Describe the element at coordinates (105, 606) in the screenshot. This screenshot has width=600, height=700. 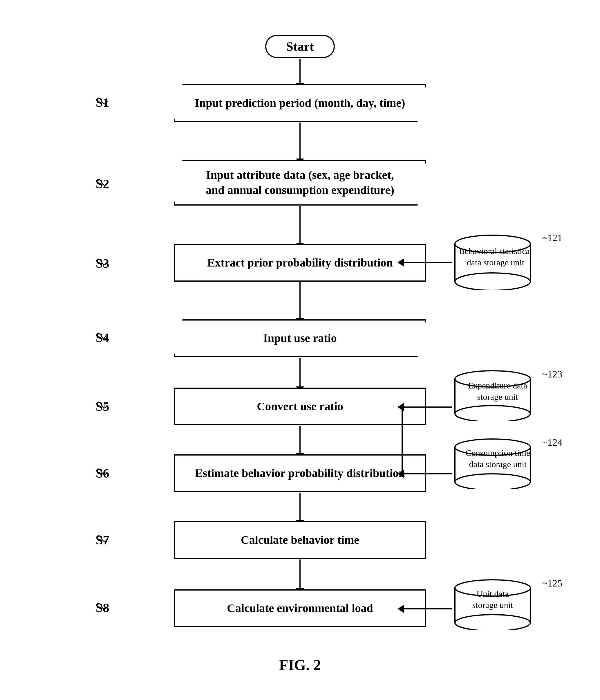
I see `label-s8-tilde` at that location.